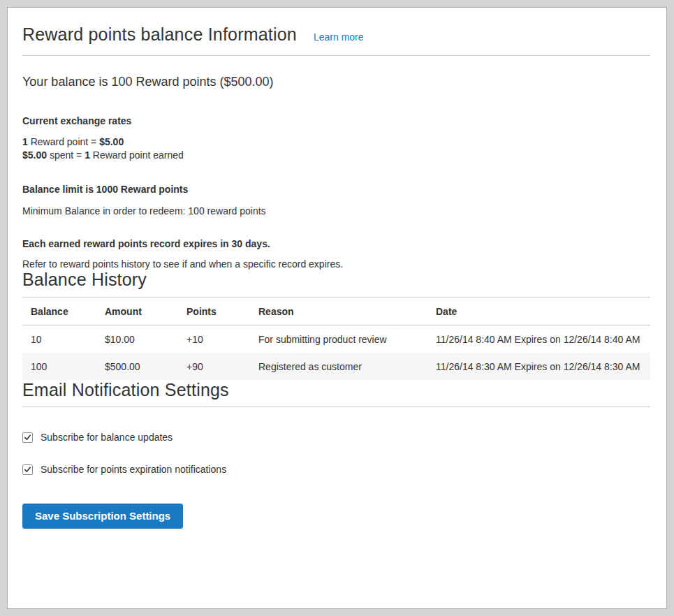  I want to click on expiration-note: Refer to reward points history to see if…, so click(337, 264).